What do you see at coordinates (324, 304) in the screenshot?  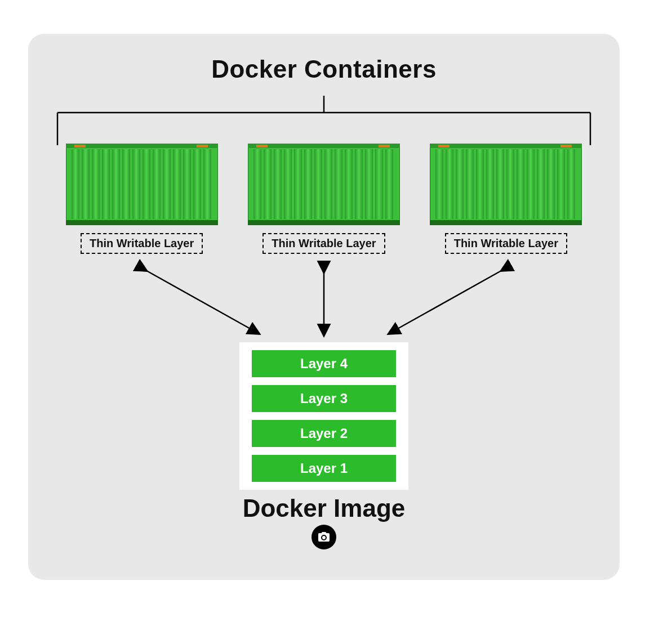 I see `arrows-group` at bounding box center [324, 304].